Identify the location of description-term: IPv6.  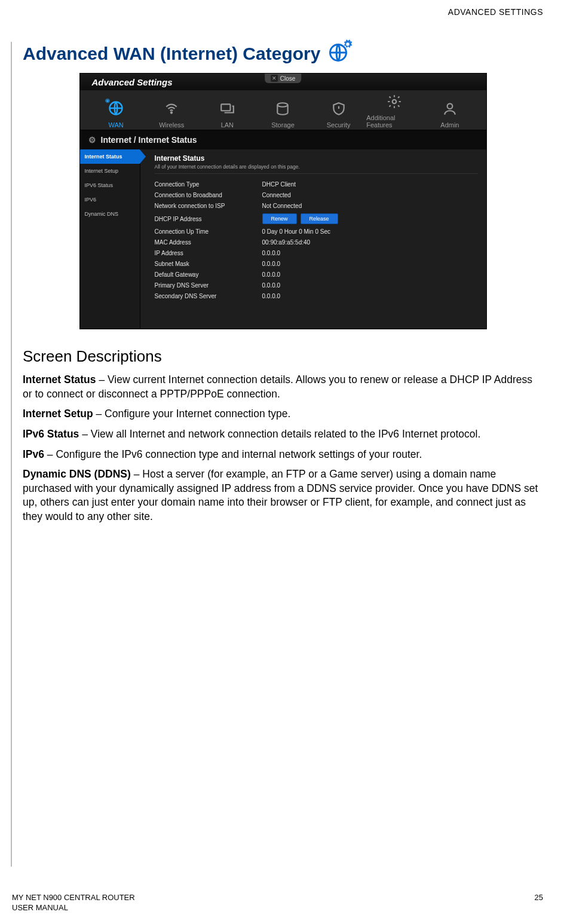
(33, 454).